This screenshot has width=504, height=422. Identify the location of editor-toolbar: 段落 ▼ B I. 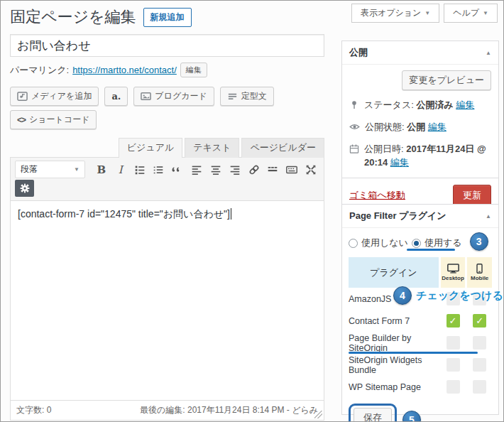
(168, 179).